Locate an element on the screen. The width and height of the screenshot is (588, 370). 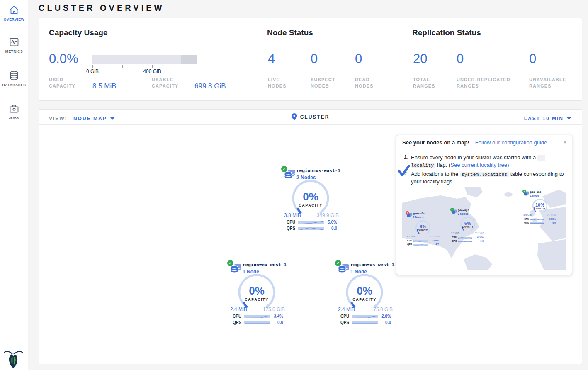
node-total-capacity: 65.7 GiB is located at coordinates (479, 233).